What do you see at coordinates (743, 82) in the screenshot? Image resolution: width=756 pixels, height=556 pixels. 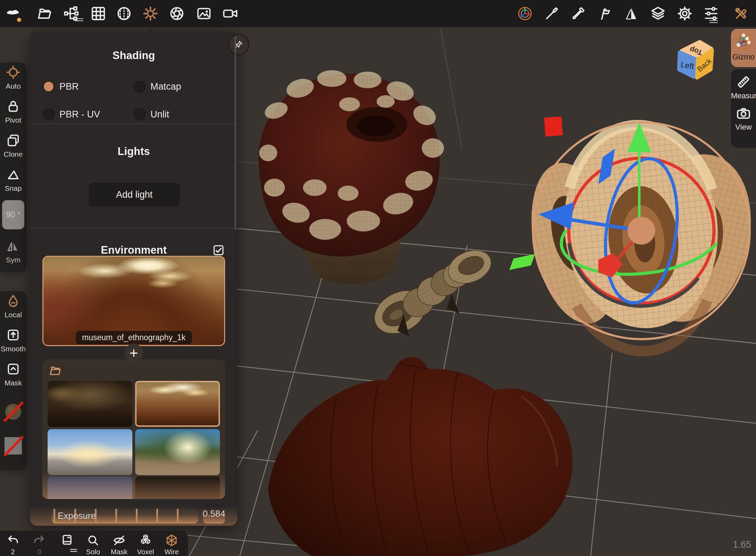 I see `ruler-icon` at bounding box center [743, 82].